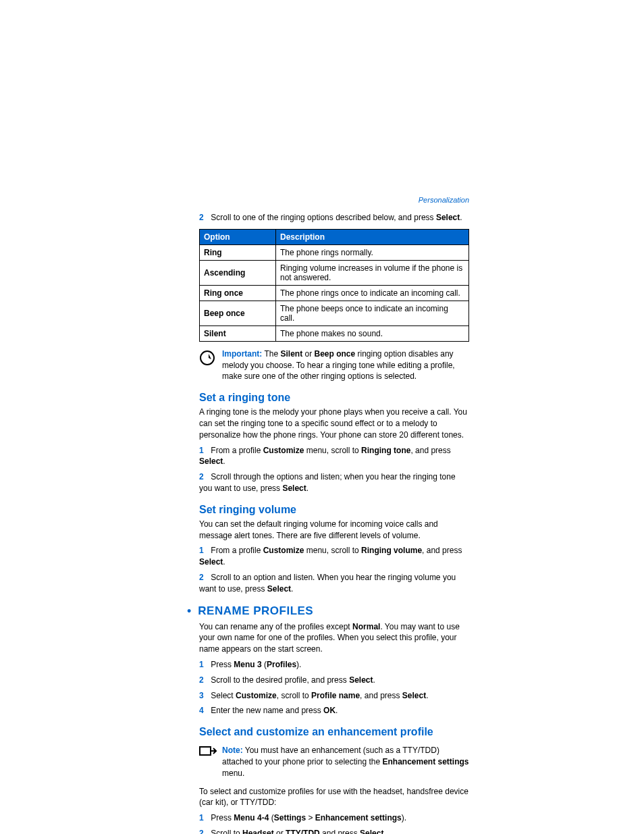 Image resolution: width=644 pixels, height=834 pixels. Describe the element at coordinates (373, 293) in the screenshot. I see `cell-desc: The phone rings once to indicate an inco…` at that location.